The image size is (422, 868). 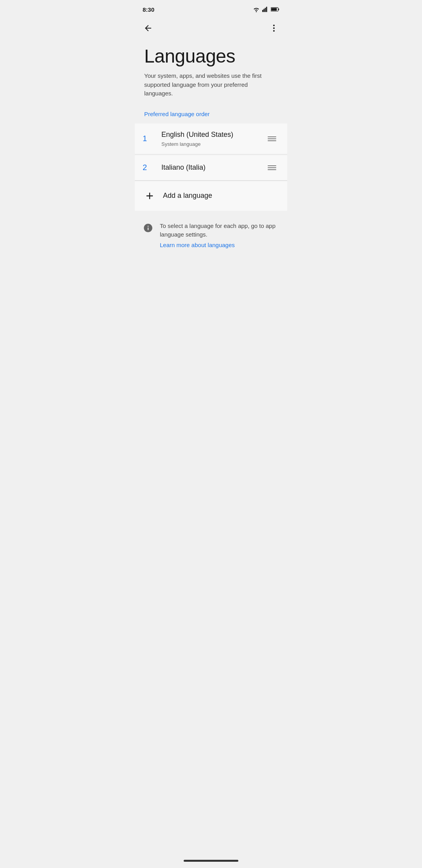 What do you see at coordinates (211, 116) in the screenshot?
I see `preferred-language-order-link: Preferred language order` at bounding box center [211, 116].